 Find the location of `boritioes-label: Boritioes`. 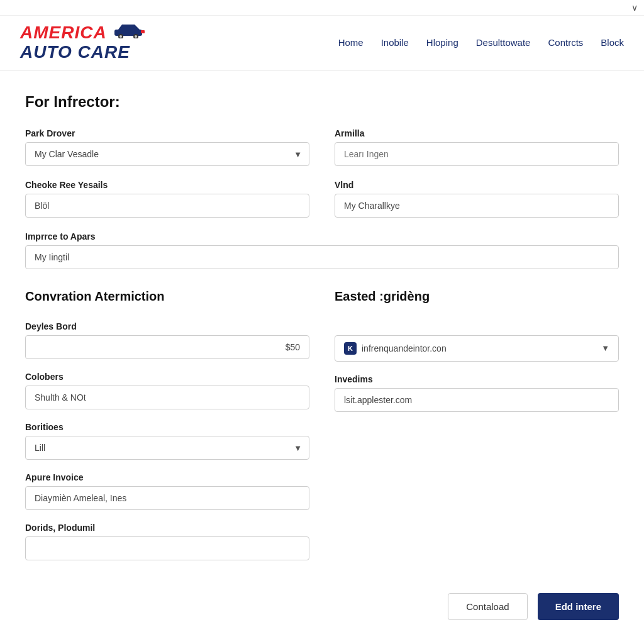

boritioes-label: Boritioes is located at coordinates (167, 427).